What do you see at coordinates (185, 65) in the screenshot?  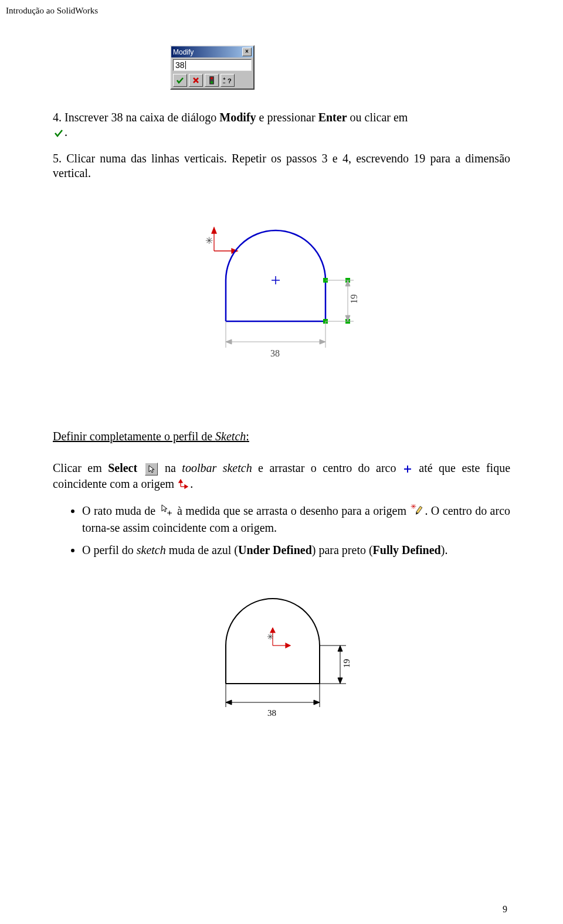 I see `text-caret-icon` at bounding box center [185, 65].